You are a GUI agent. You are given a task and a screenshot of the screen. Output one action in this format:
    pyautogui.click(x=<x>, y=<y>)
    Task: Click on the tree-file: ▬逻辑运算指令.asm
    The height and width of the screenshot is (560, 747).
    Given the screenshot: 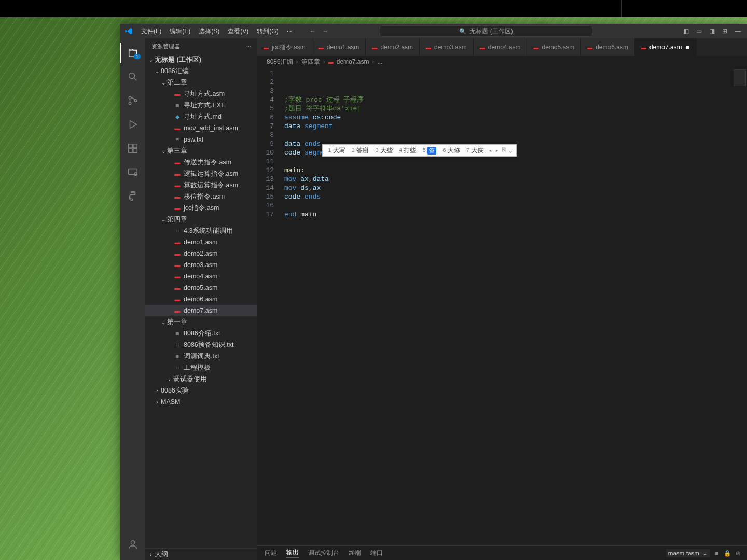 What is the action you would take?
    pyautogui.click(x=201, y=174)
    